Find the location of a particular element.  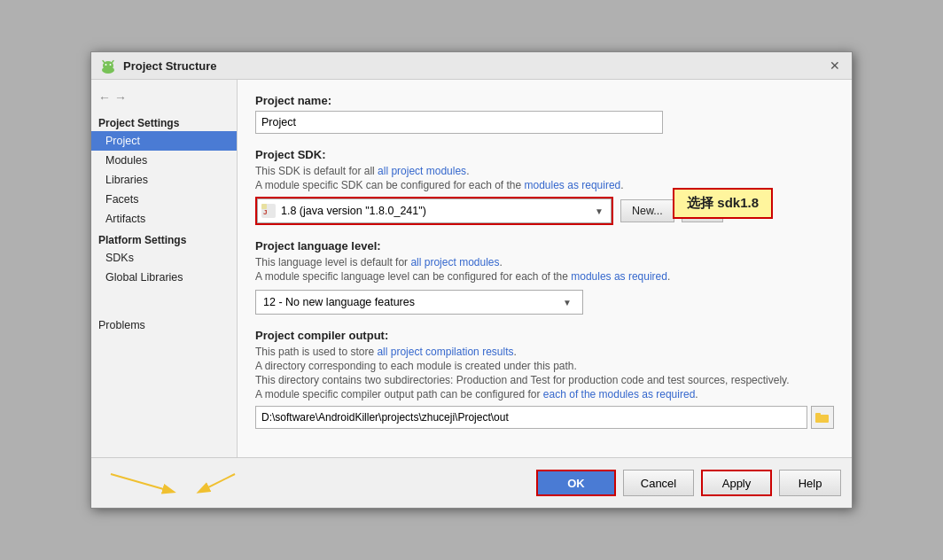

svg-text: J is located at coordinates (265, 213).